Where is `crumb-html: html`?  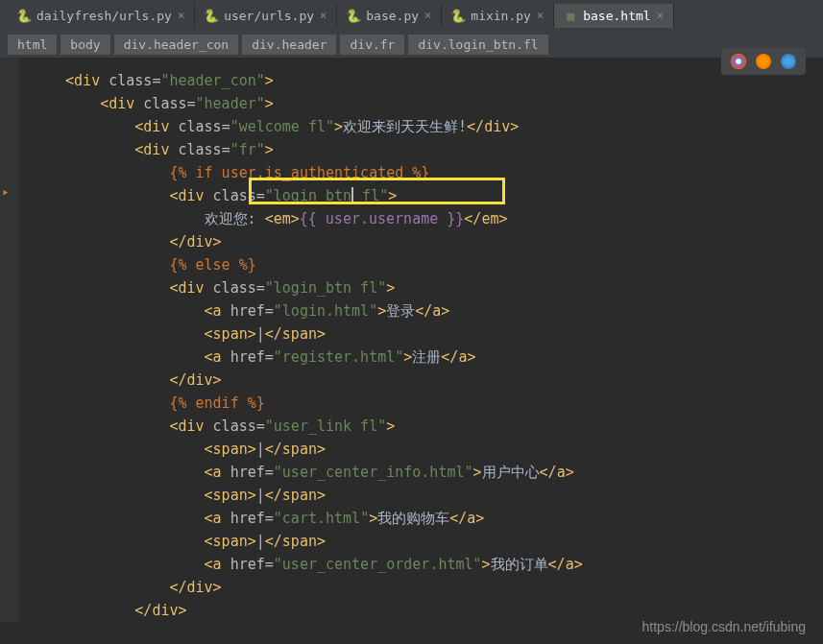
crumb-html: html is located at coordinates (33, 44).